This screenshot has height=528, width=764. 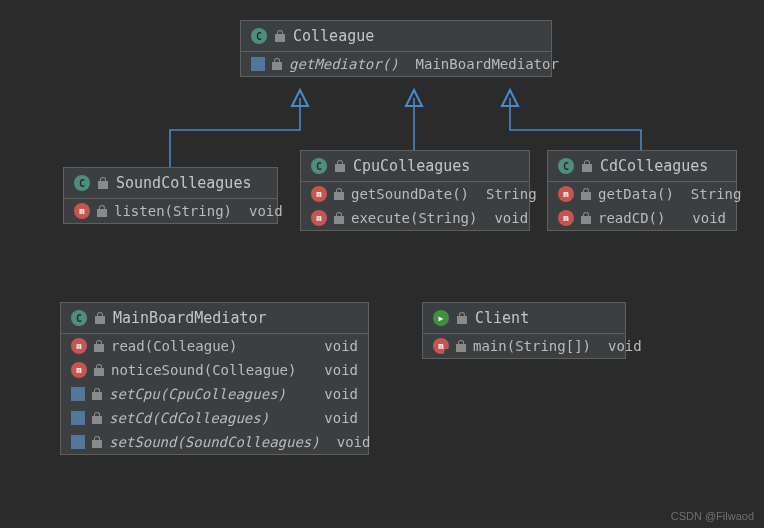 I want to click on class-title-row: Colleague, so click(x=396, y=36).